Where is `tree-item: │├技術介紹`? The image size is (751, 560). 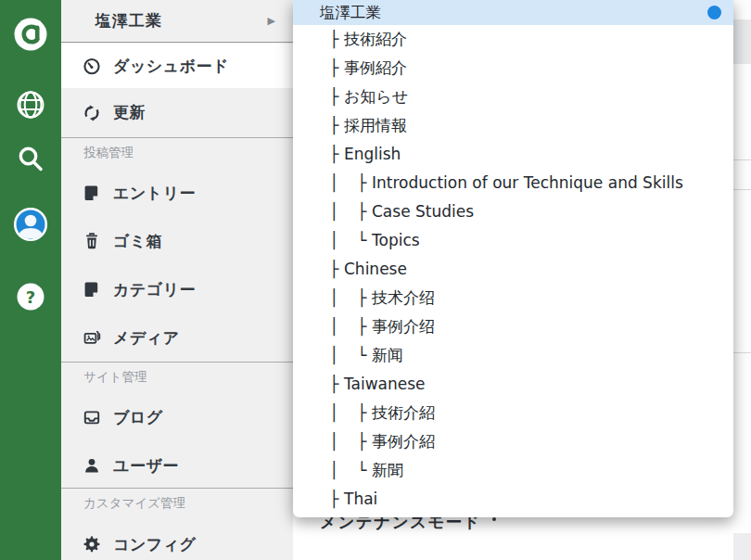 tree-item: │├技術介紹 is located at coordinates (514, 414).